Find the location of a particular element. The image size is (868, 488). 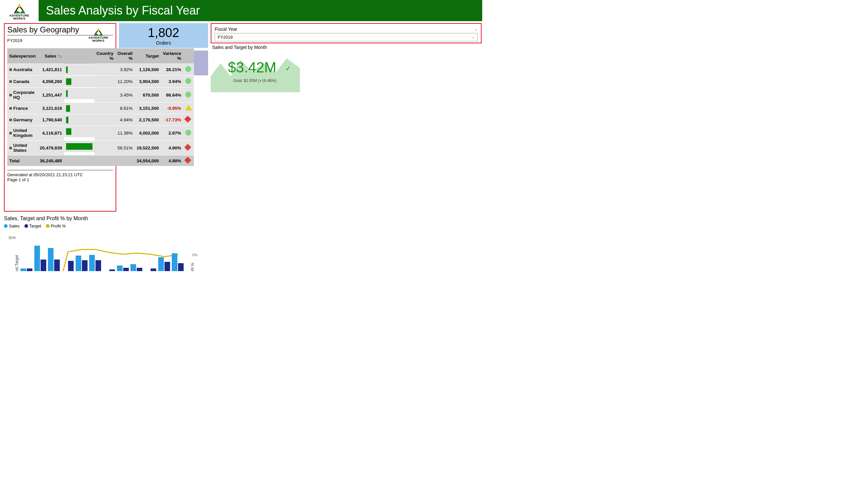

kpi-orders: 1,802 Orders is located at coordinates (164, 36).